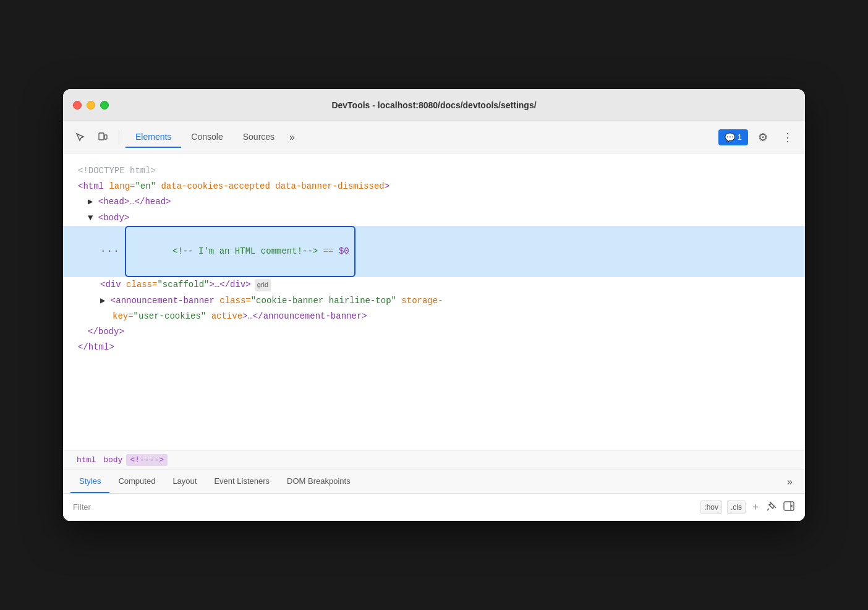 The height and width of the screenshot is (610, 868). I want to click on announcement-key: key=, so click(123, 317).